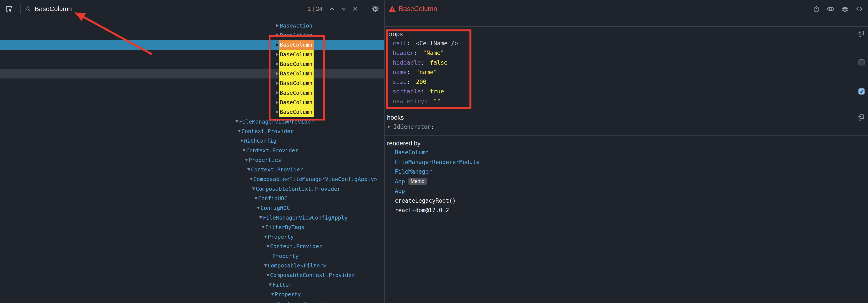 Image resolution: width=868 pixels, height=303 pixels. I want to click on clear-search-button, so click(355, 9).